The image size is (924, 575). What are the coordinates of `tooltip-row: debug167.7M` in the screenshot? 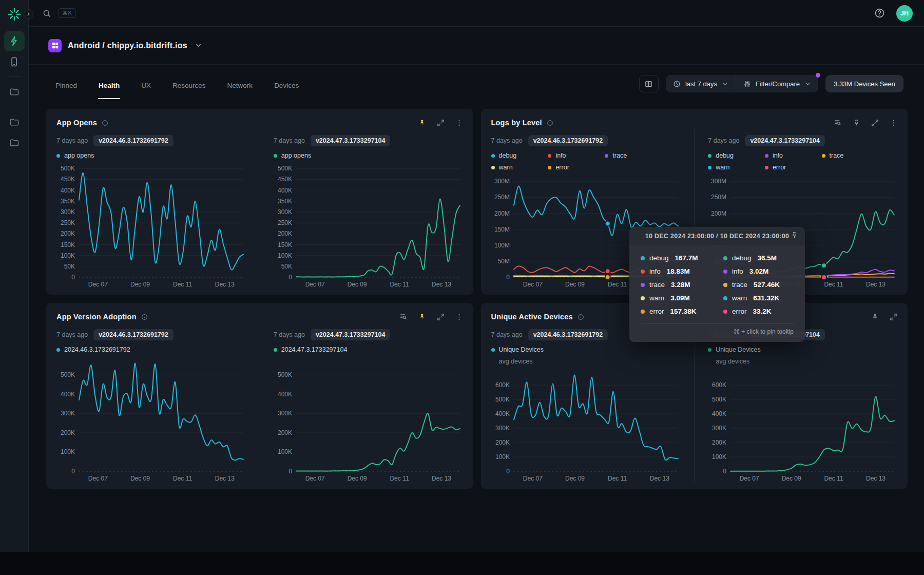 It's located at (676, 258).